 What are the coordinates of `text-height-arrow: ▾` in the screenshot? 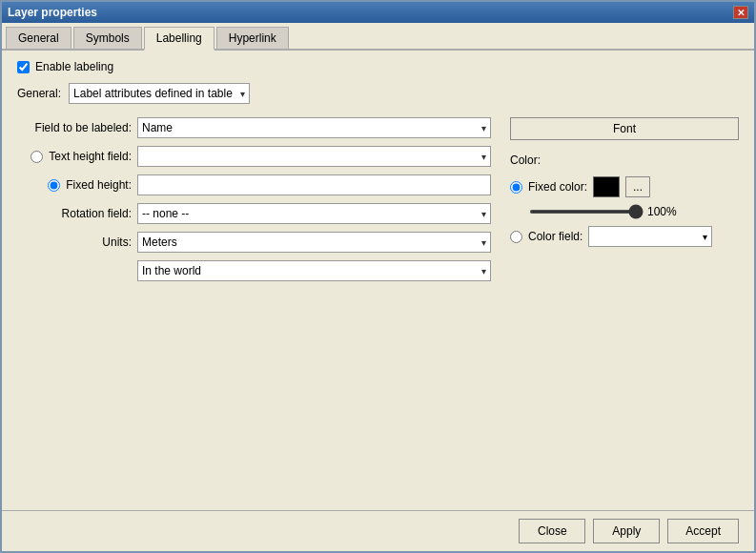 It's located at (484, 156).